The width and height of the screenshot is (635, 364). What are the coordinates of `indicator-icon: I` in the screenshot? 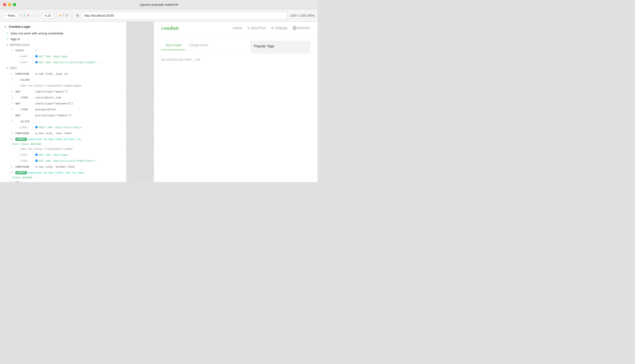 It's located at (63, 16).